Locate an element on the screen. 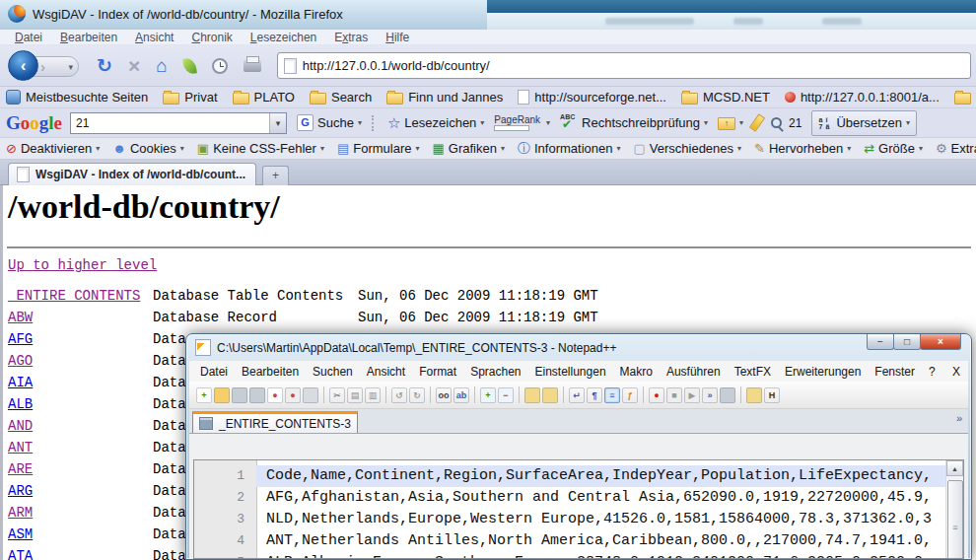  bookmark-item: http://127.0.0.1:8001/a... is located at coordinates (862, 97).